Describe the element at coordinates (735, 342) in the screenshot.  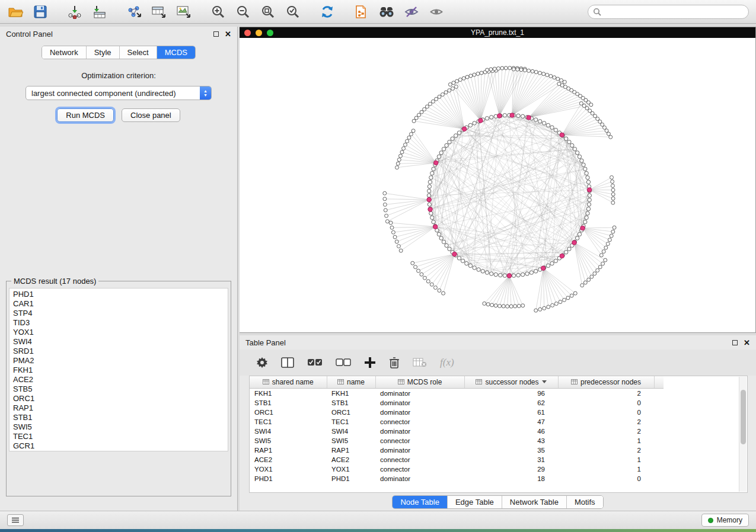
I see `float-table-panel-icon` at that location.